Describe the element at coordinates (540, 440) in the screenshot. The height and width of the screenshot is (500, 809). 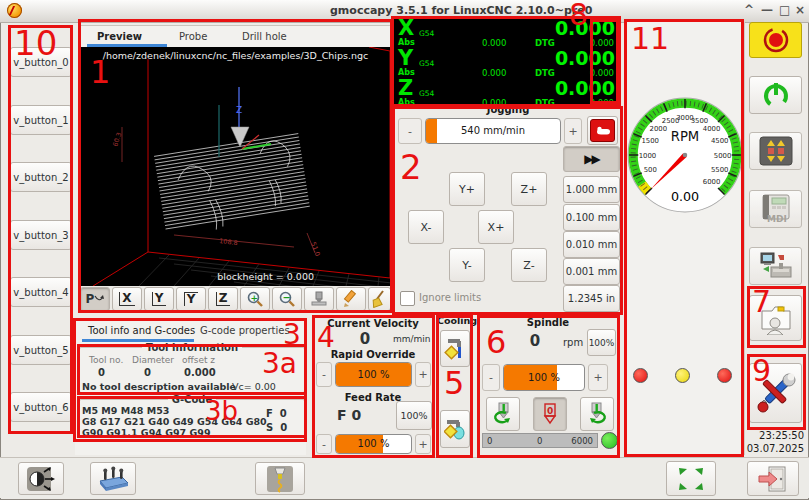
I see `spindle-load-bar: 0 0 6000` at that location.